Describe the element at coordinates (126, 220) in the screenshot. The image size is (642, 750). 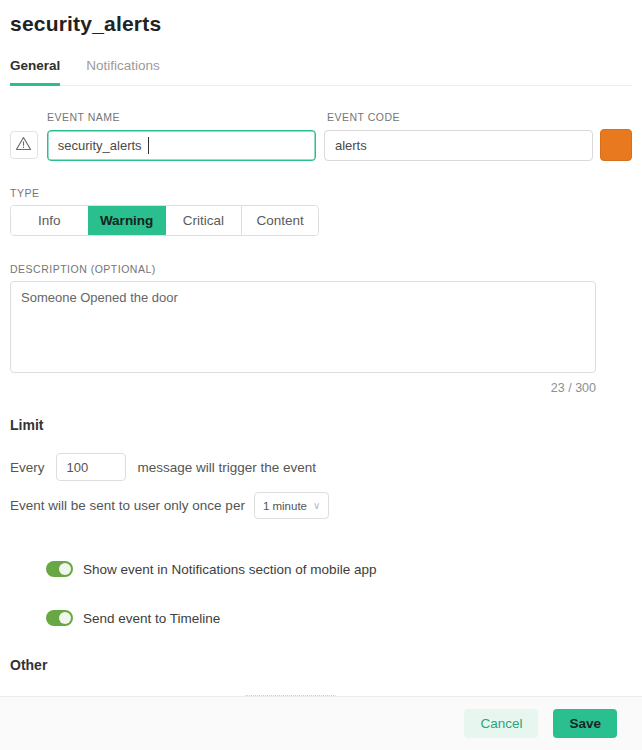
I see `type-option-warning: Warning` at that location.